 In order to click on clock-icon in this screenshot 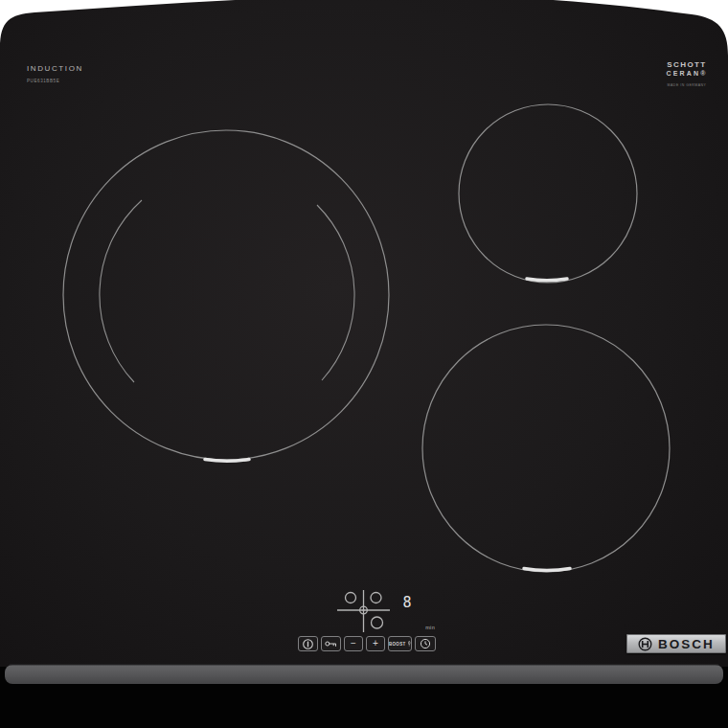, I will do `click(425, 644)`.